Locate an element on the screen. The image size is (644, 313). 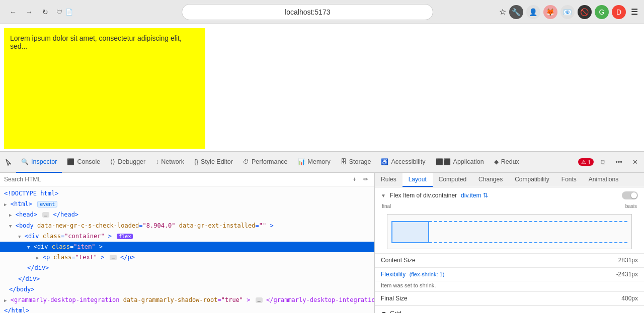
ext-icon-4: 📧 is located at coordinates (568, 12).